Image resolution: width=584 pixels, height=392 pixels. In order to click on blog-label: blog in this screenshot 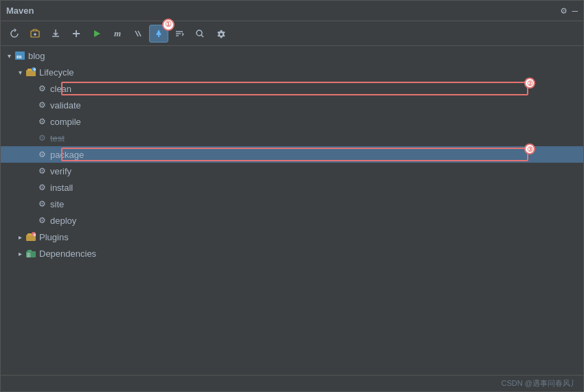, I will do `click(37, 56)`.